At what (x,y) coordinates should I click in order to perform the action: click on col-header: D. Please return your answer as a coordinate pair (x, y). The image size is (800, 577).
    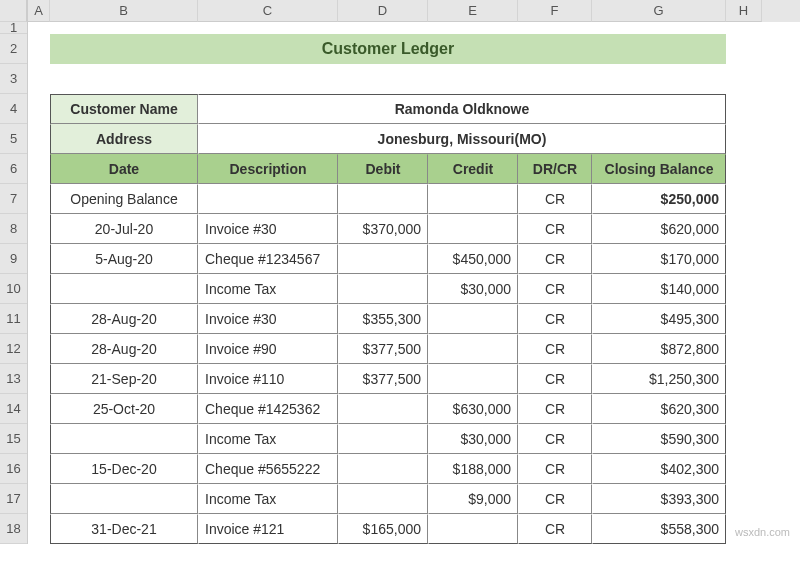
    Looking at the image, I should click on (383, 11).